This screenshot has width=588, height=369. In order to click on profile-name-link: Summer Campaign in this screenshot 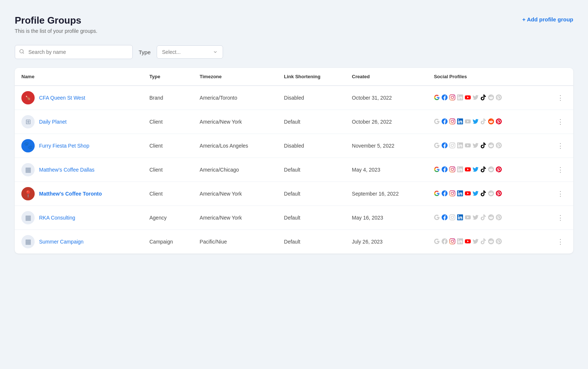, I will do `click(61, 242)`.